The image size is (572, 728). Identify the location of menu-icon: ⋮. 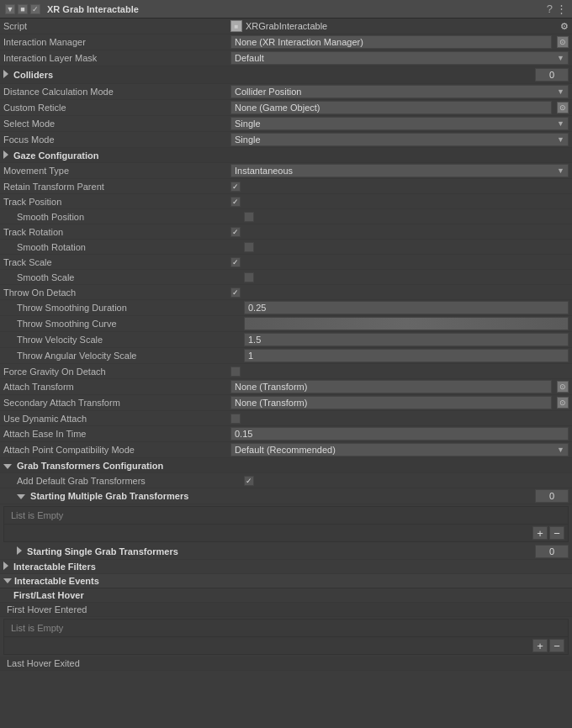
(562, 8).